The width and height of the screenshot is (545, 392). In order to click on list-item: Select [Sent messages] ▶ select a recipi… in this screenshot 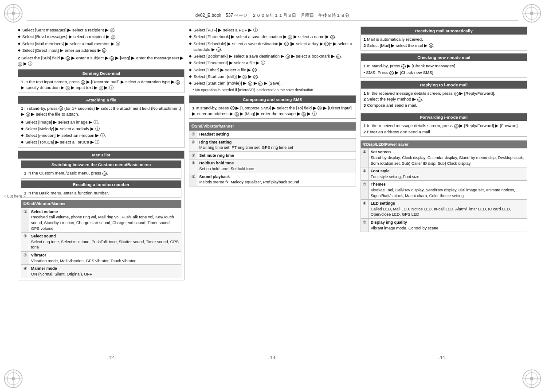, I will do `click(101, 30)`.